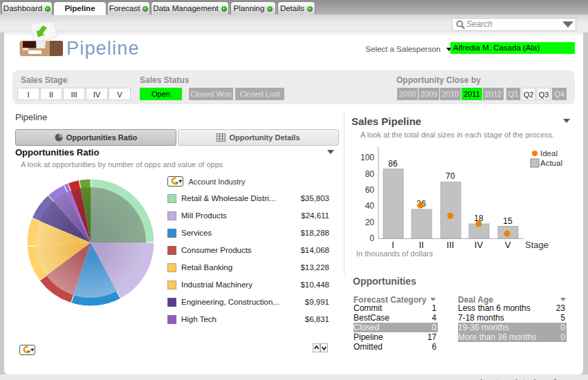 This screenshot has height=380, width=588. Describe the element at coordinates (421, 245) in the screenshot. I see `svg-text: II` at that location.